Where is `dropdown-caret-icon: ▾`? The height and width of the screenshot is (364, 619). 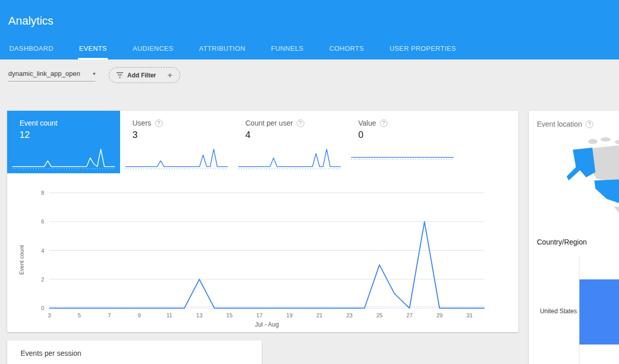
dropdown-caret-icon: ▾ is located at coordinates (94, 74).